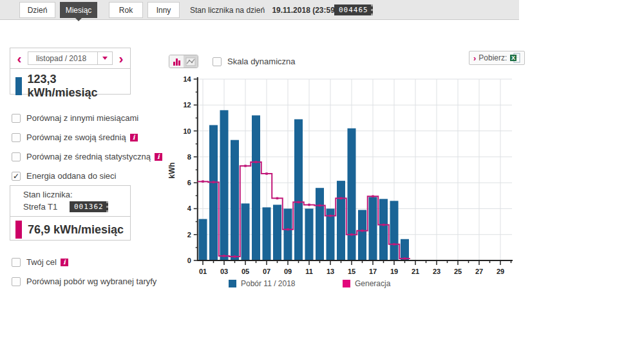  What do you see at coordinates (309, 271) in the screenshot?
I see `svg-text: 11` at bounding box center [309, 271].